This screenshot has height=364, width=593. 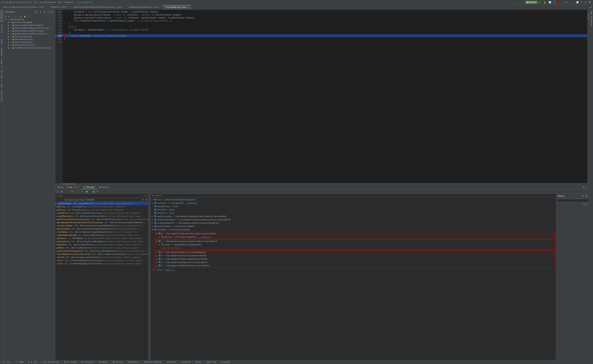 I want to click on var-arrow-cb-0: ▼, so click(x=157, y=234).